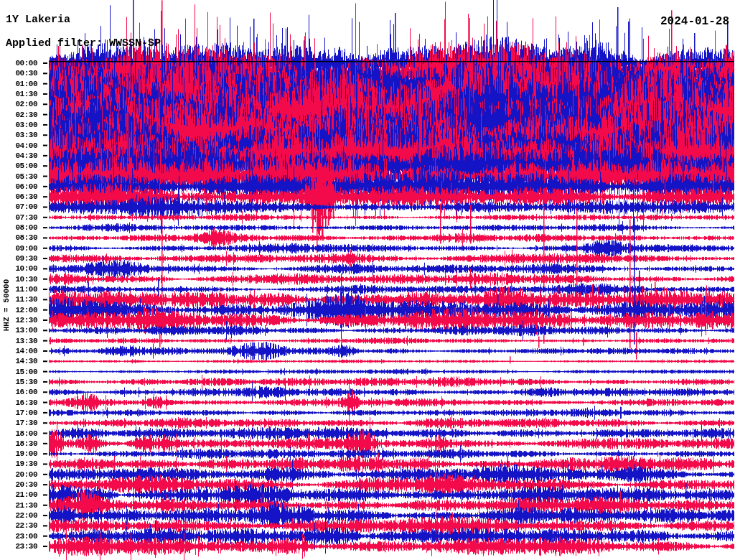  What do you see at coordinates (26, 413) in the screenshot?
I see `time-label: 17:00` at bounding box center [26, 413].